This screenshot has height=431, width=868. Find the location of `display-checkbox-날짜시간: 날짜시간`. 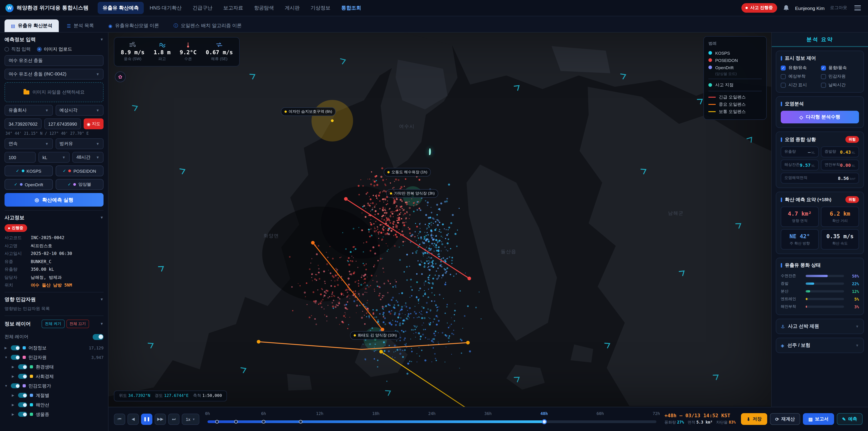

display-checkbox-날짜시간: 날짜시간 is located at coordinates (840, 85).